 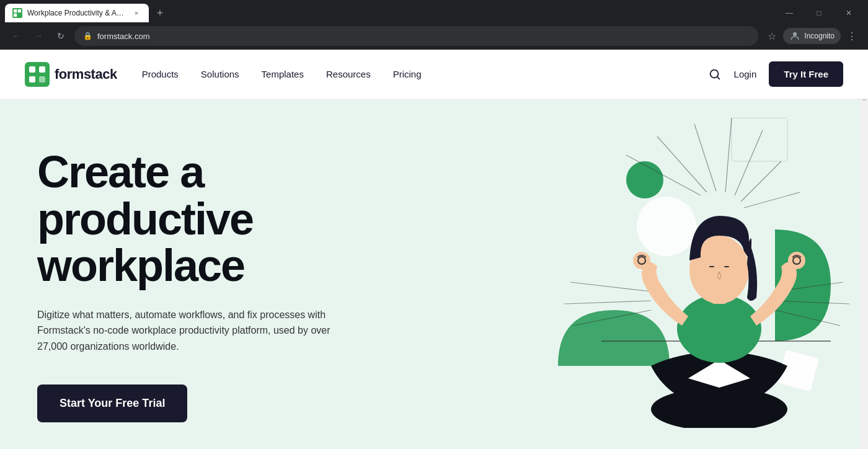 What do you see at coordinates (417, 36) in the screenshot?
I see `address-bar: 🔒 formstack.com` at bounding box center [417, 36].